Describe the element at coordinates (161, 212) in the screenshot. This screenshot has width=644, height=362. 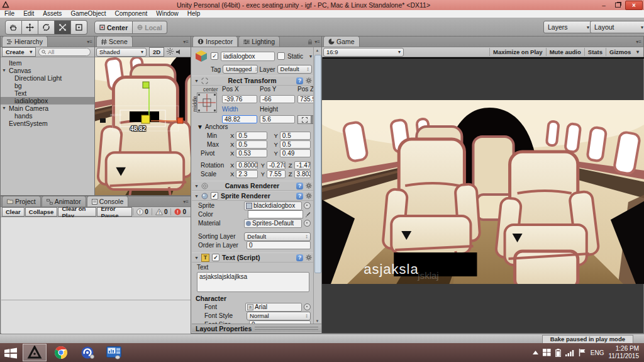
I see `warning-count: ! 0` at that location.